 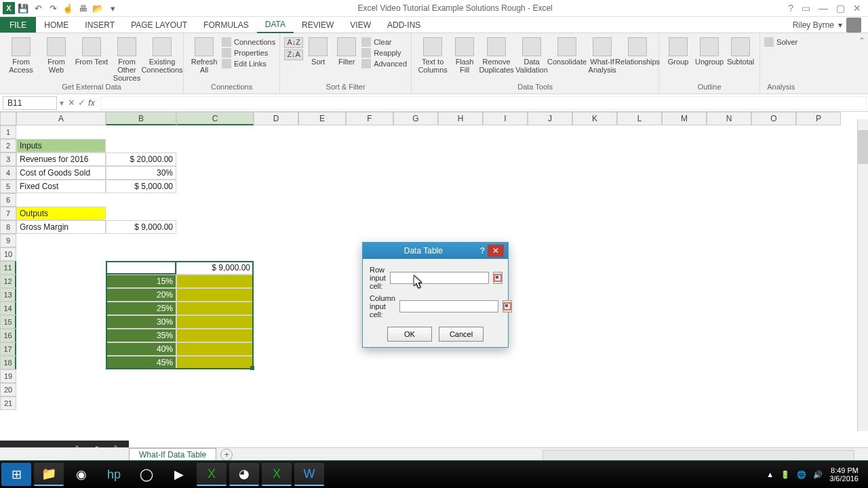 I want to click on row-input-ref-icon, so click(x=498, y=278).